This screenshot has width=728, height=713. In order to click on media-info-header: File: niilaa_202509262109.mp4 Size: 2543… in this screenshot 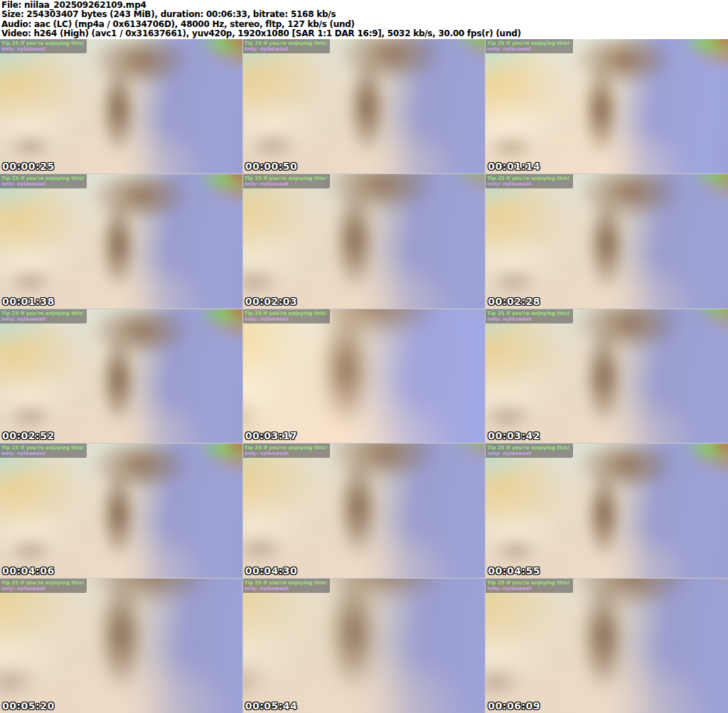, I will do `click(364, 20)`.